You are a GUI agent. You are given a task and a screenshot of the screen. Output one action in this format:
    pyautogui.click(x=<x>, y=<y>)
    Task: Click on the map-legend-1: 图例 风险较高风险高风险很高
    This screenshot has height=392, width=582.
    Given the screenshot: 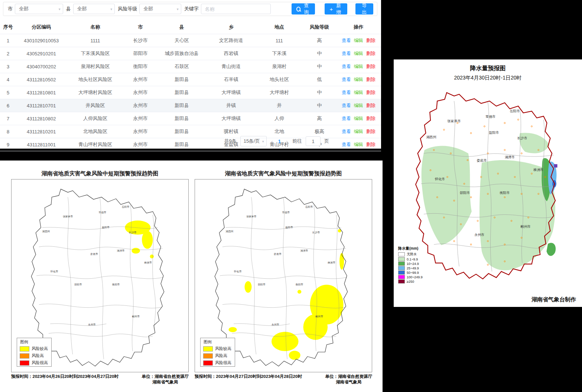 What is the action you would take?
    pyautogui.click(x=34, y=352)
    